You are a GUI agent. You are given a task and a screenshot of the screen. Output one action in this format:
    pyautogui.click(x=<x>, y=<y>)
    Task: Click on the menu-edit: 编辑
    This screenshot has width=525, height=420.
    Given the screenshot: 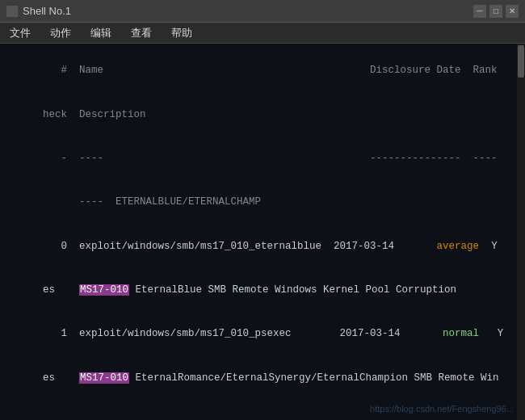 What is the action you would take?
    pyautogui.click(x=101, y=33)
    